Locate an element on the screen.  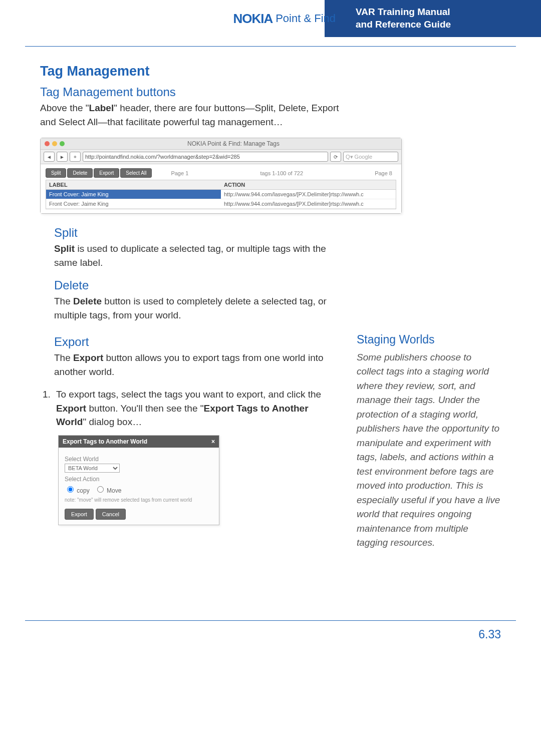
table-header-row: LABEL ACTION is located at coordinates (221, 185).